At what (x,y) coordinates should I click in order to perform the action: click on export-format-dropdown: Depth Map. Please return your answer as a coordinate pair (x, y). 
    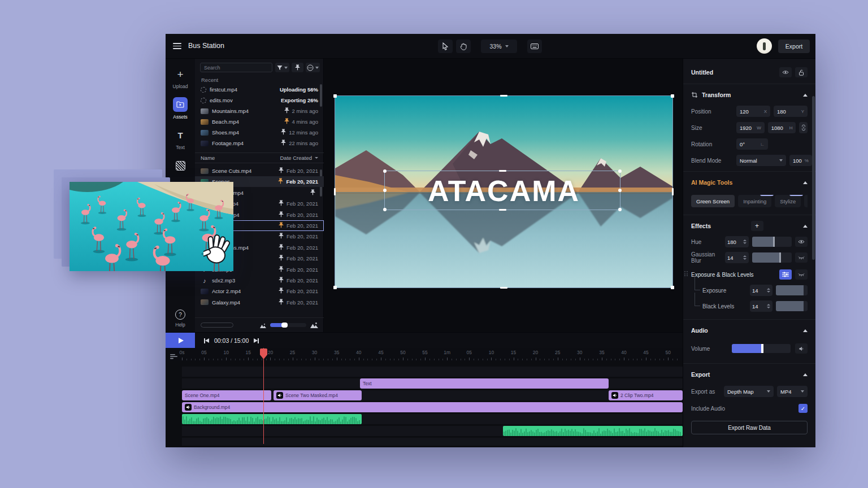
    Looking at the image, I should click on (749, 391).